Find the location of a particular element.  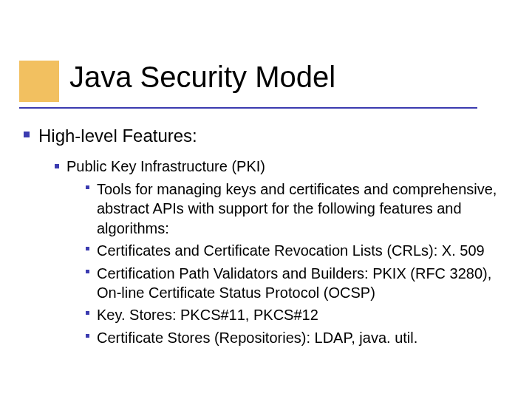

level3-text: Certificates and Certificate Revocation … is located at coordinates (300, 250).